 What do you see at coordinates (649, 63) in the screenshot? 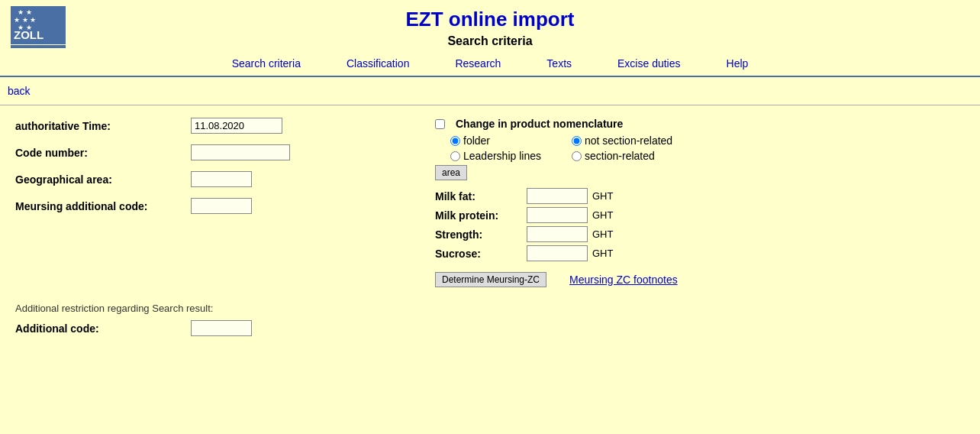
I see `nav-excise-duties: Excise duties` at bounding box center [649, 63].